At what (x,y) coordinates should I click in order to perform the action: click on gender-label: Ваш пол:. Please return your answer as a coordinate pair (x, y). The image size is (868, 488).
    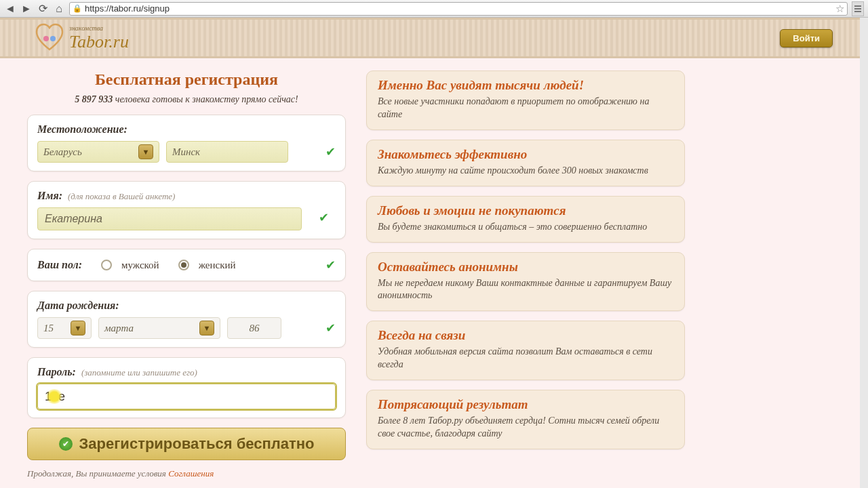
    Looking at the image, I should click on (60, 265).